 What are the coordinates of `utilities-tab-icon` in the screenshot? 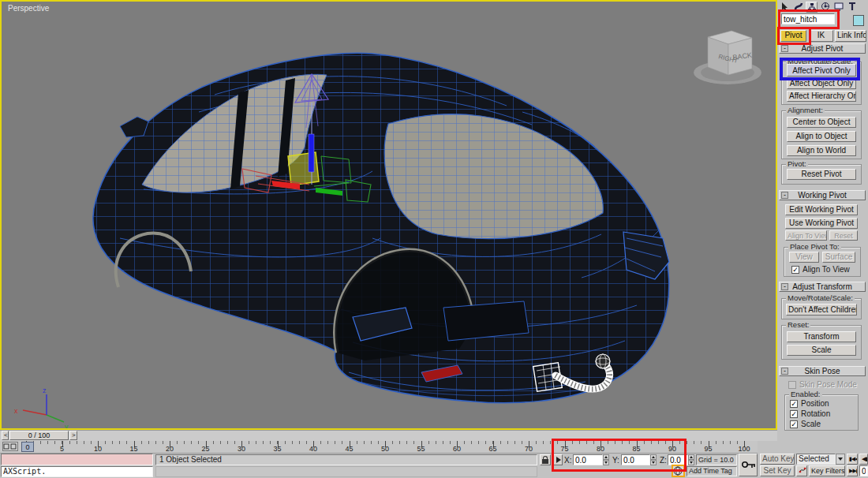 It's located at (852, 7).